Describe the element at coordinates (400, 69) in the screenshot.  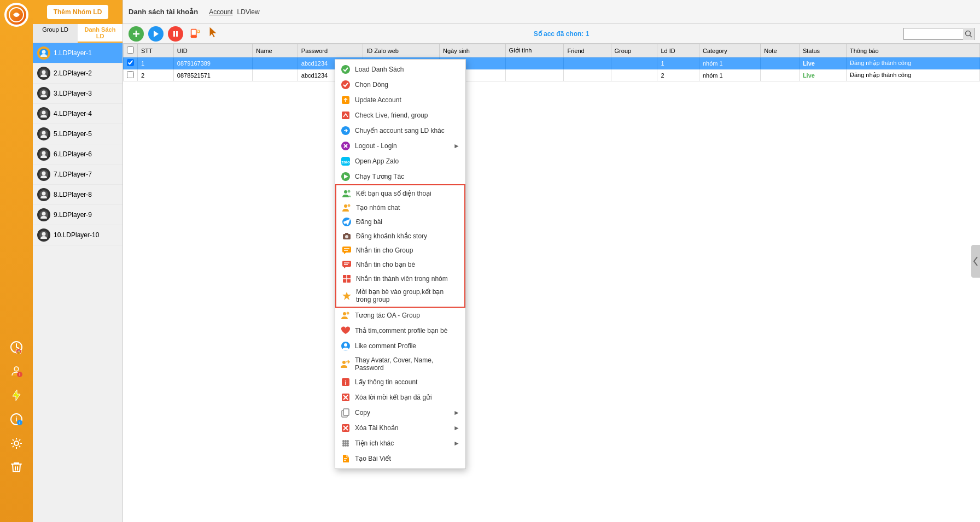
I see `menu-item-load-danh-sach: Load Danh Sách` at that location.